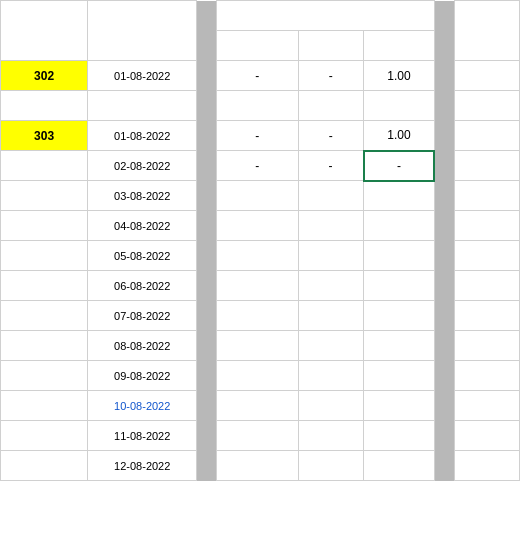  I want to click on b-header, so click(486, 31).